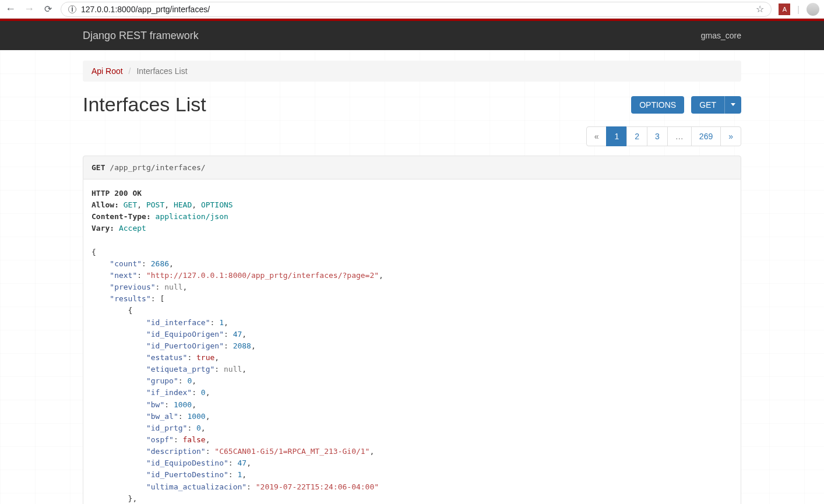 The width and height of the screenshot is (824, 504). What do you see at coordinates (721, 36) in the screenshot?
I see `navbar-user: gmas_core` at bounding box center [721, 36].